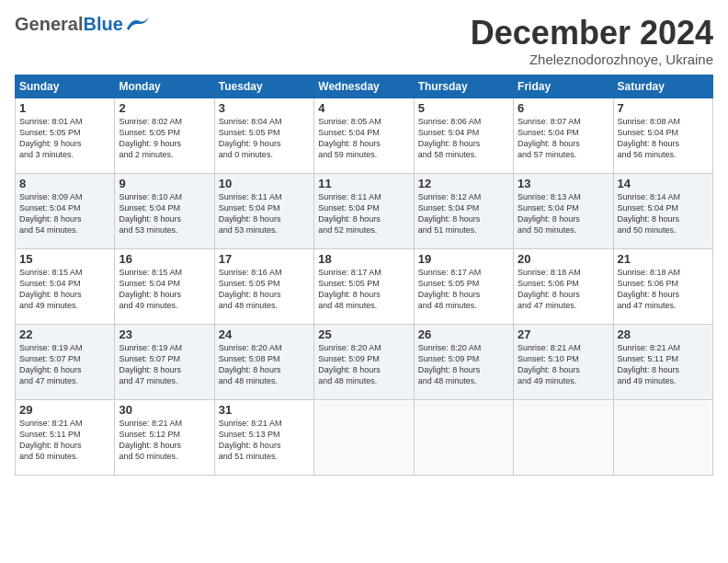 The width and height of the screenshot is (728, 563). I want to click on table-row: 14Sunrise: 8:14 AM Sunset: 5:04 PM Dayli…, so click(663, 211).